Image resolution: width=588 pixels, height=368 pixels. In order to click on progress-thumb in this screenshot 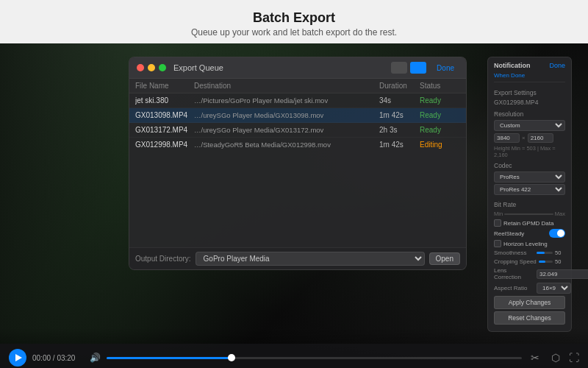, I will do `click(232, 358)`.